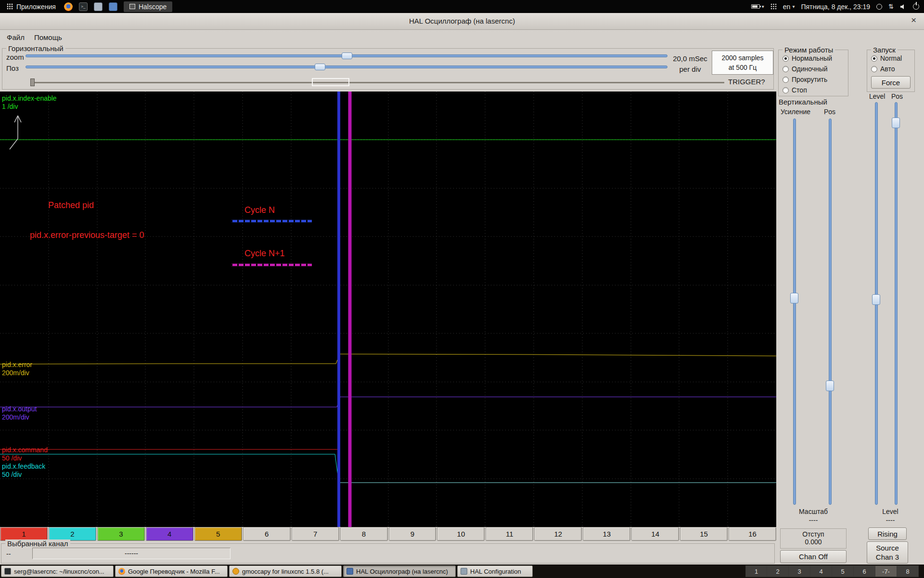 This screenshot has width=924, height=578. What do you see at coordinates (462, 571) in the screenshot?
I see `taskbar: serg@lasercnc: ~/linuxcnc/con... Google …` at bounding box center [462, 571].